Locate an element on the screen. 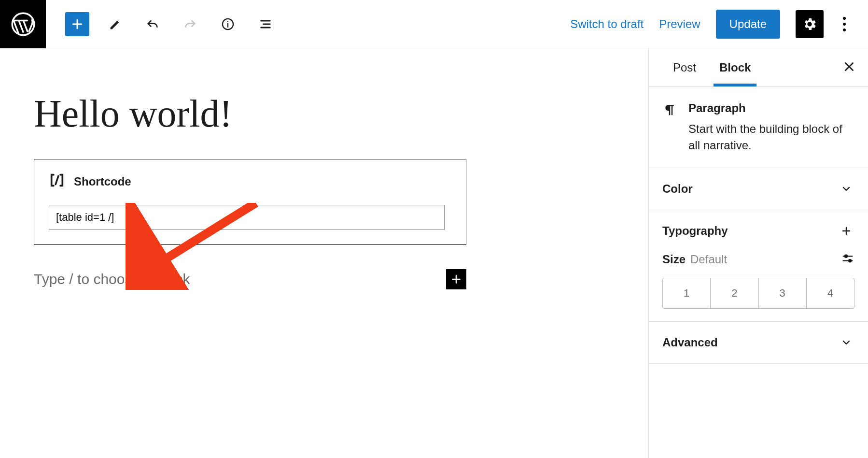 The height and width of the screenshot is (458, 868). edit-tools-button is located at coordinates (115, 24).